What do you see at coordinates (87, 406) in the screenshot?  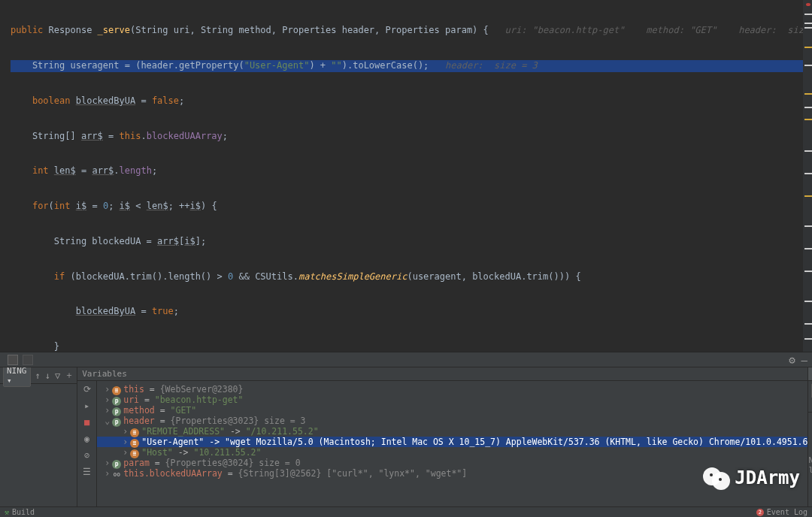 I see `resume-icon: ▸` at bounding box center [87, 406].